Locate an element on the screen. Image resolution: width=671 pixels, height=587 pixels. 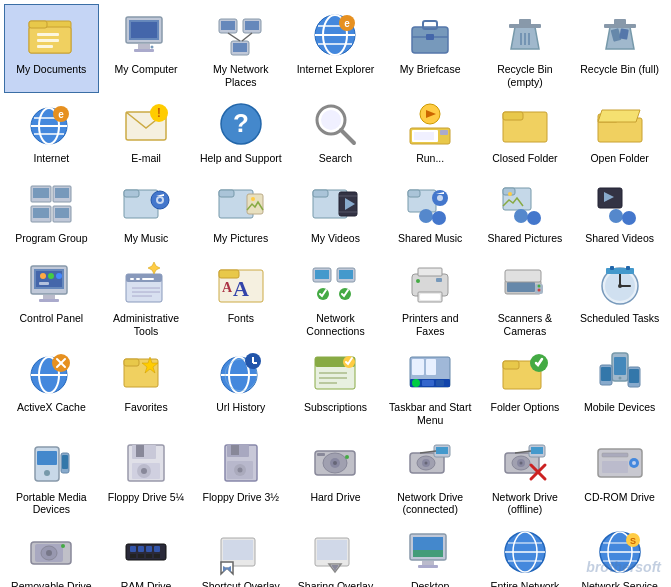
subscriptions-label: Subscriptions is located at coordinates (336, 408).